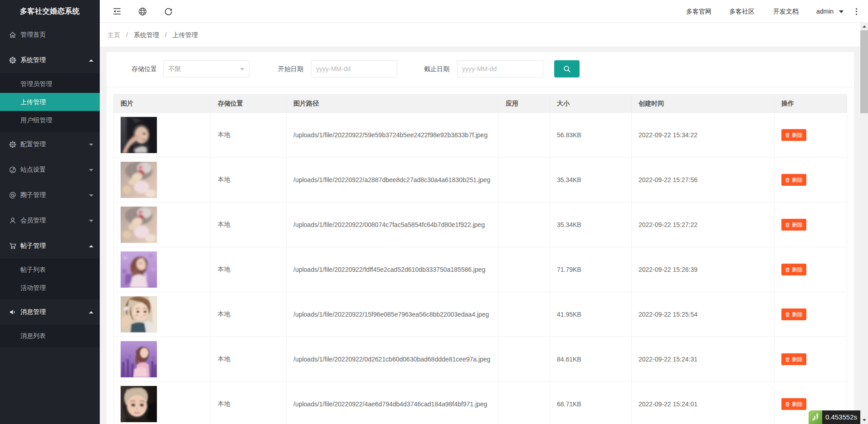 This screenshot has height=424, width=868. I want to click on cell-path: /uploads/1/file/20220922/59e59b3724b5ee2…, so click(393, 135).